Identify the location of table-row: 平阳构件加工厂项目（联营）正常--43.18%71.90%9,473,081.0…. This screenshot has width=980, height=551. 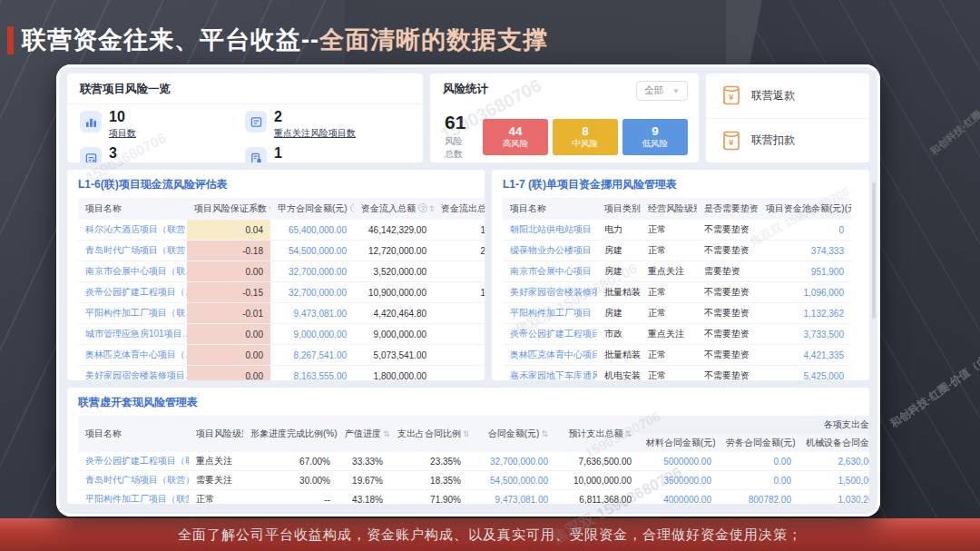
(474, 497).